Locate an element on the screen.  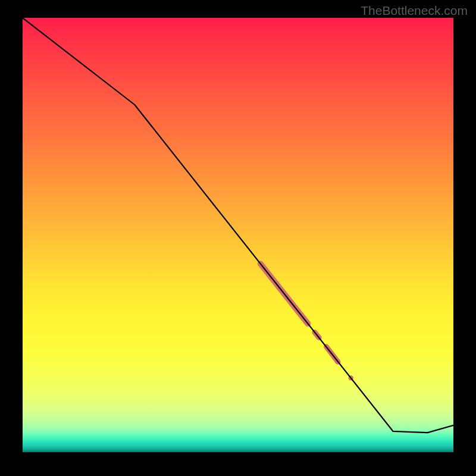
watermark-text: TheBottleneck.com is located at coordinates (414, 11).